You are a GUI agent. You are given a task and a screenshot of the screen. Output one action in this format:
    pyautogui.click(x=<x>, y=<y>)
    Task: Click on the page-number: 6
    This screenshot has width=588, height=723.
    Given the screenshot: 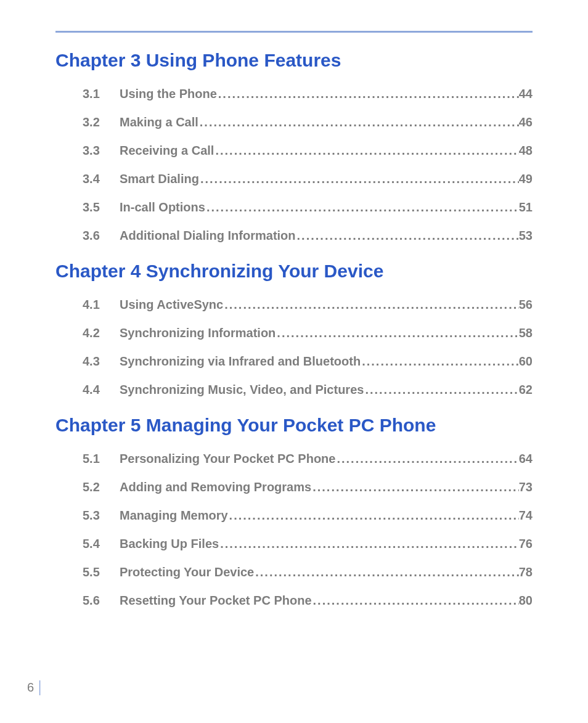 What is the action you would take?
    pyautogui.click(x=31, y=687)
    